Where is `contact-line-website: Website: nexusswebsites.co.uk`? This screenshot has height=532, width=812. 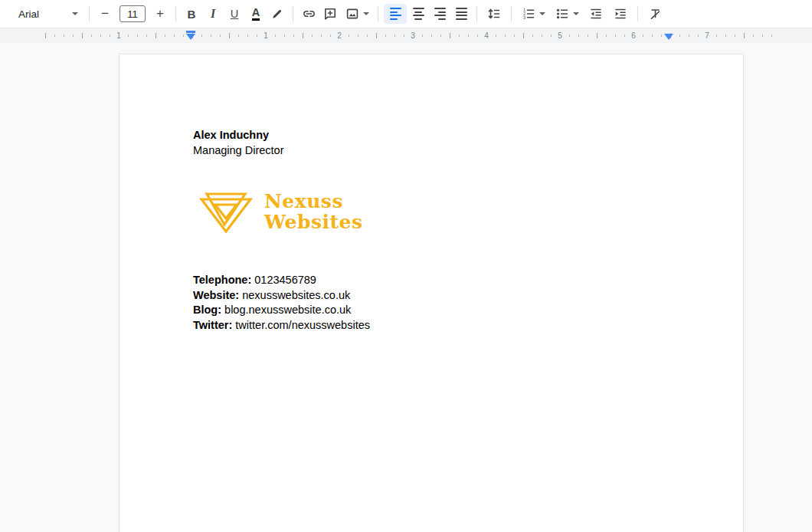
contact-line-website: Website: nexusswebsites.co.uk is located at coordinates (431, 296).